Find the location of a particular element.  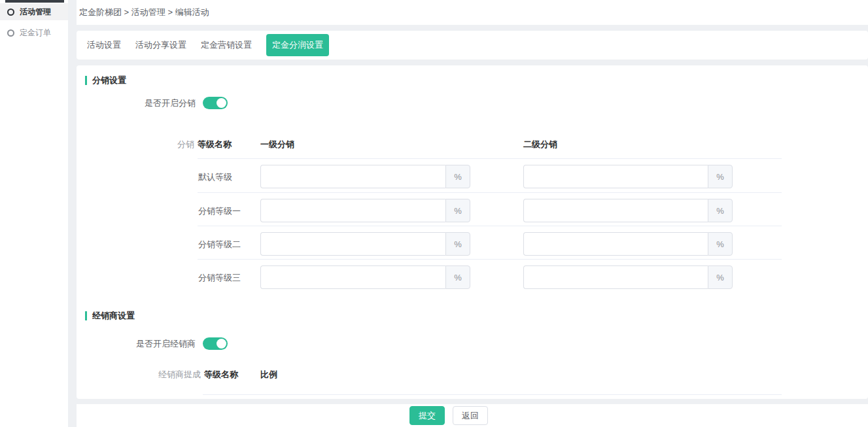

section-title-text: 经销商设置 is located at coordinates (114, 316).